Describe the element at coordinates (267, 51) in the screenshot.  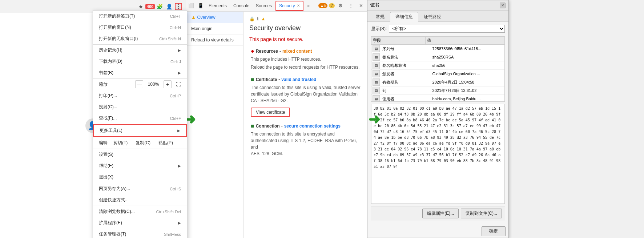
I see `resources-label: Resources` at that location.